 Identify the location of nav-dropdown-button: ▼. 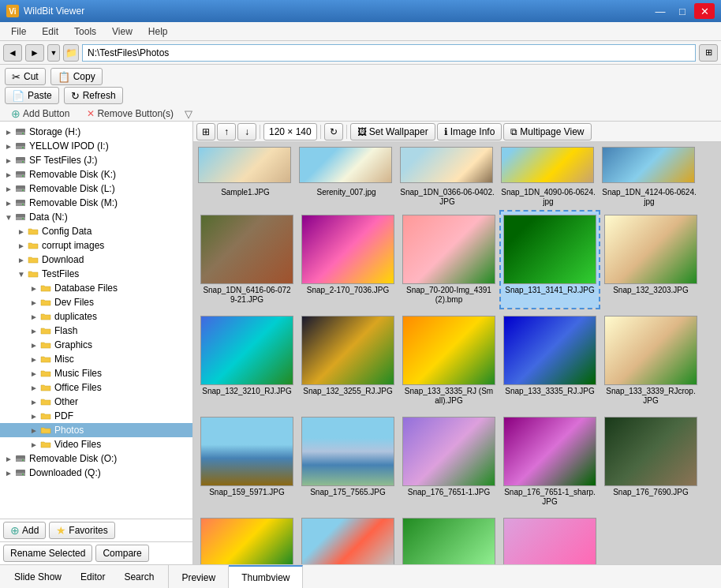
(54, 53).